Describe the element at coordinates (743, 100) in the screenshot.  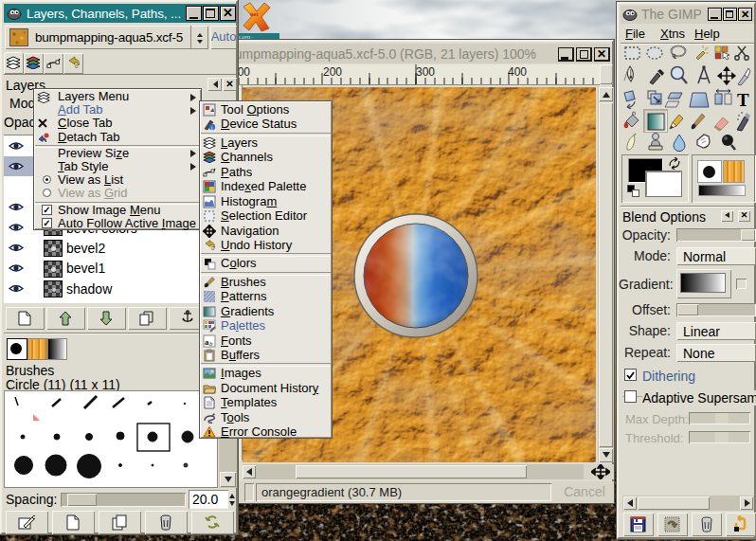
I see `svg-text: T` at that location.